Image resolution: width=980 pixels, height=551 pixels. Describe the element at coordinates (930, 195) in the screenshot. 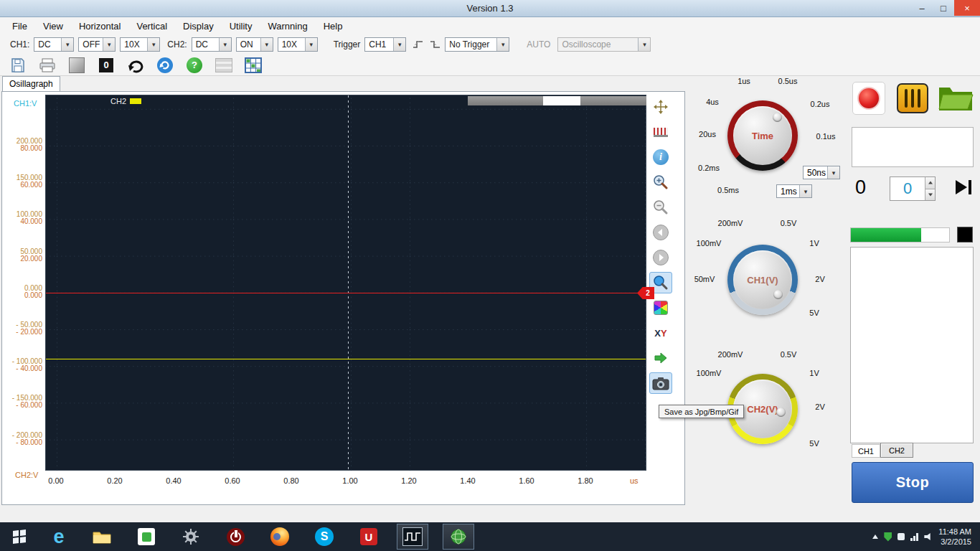

I see `spin-down-button` at that location.